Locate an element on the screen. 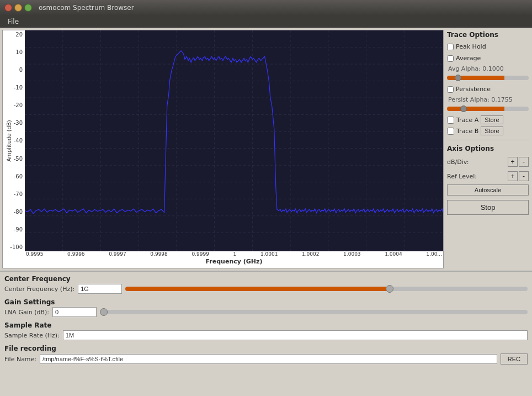 The width and height of the screenshot is (532, 396). center-frequency-row: Center Frequency (Hz): is located at coordinates (266, 289).